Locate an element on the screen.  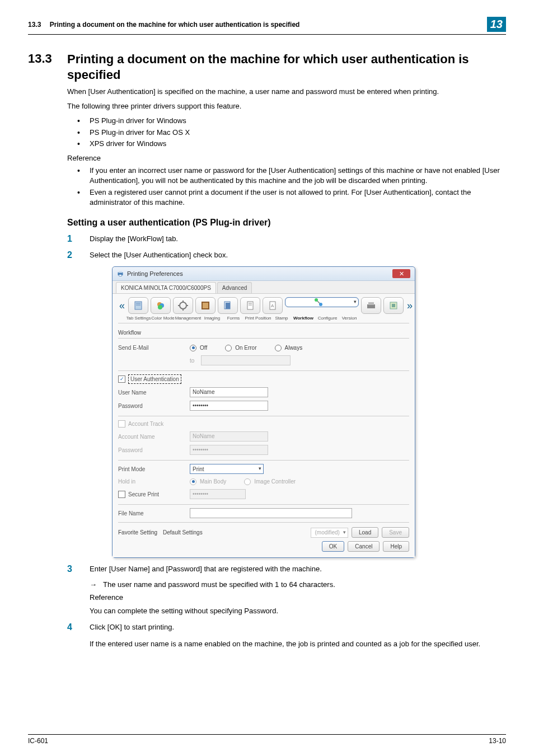
header-section-title: Printing a document on the machine for w… is located at coordinates (175, 25).